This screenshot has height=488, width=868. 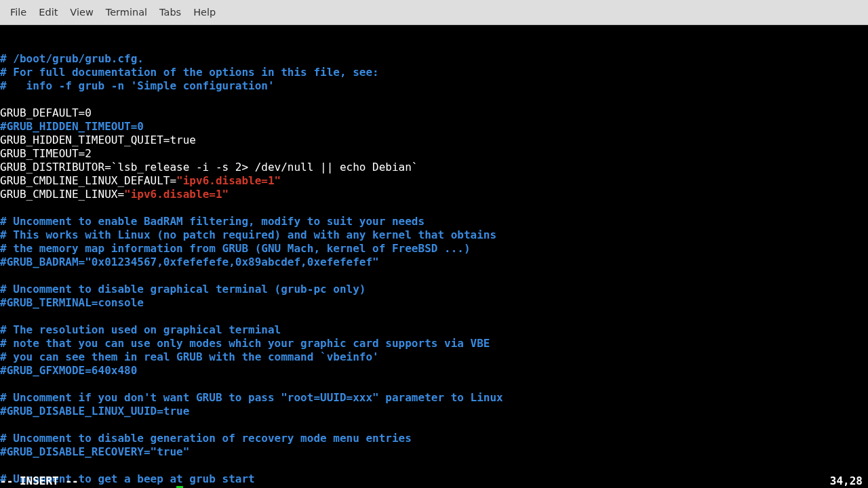 What do you see at coordinates (183, 289) in the screenshot?
I see `code-comment: # Uncomment to disable graphical termina…` at bounding box center [183, 289].